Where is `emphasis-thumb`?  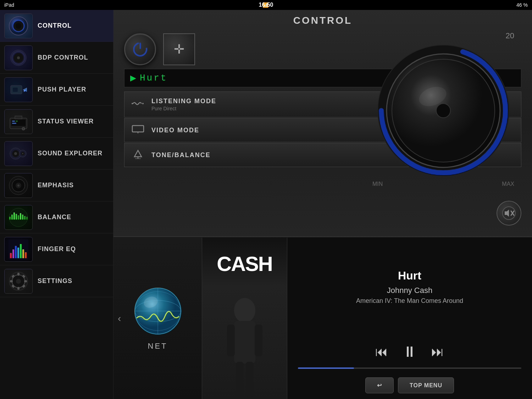 emphasis-thumb is located at coordinates (18, 185).